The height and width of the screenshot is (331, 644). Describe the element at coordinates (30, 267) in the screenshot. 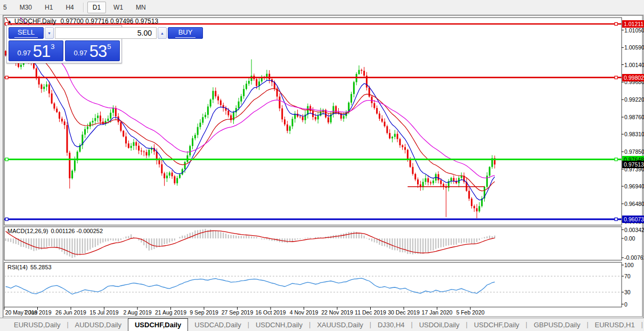

I see `rsi-indicator-label: RSI(14)55.2853` at that location.